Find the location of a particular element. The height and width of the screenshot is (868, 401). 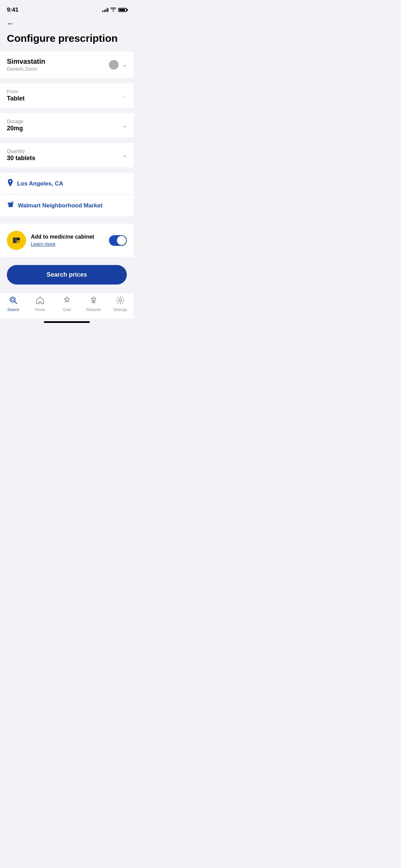

dosage-field: Dosage 20mg is located at coordinates (65, 125).